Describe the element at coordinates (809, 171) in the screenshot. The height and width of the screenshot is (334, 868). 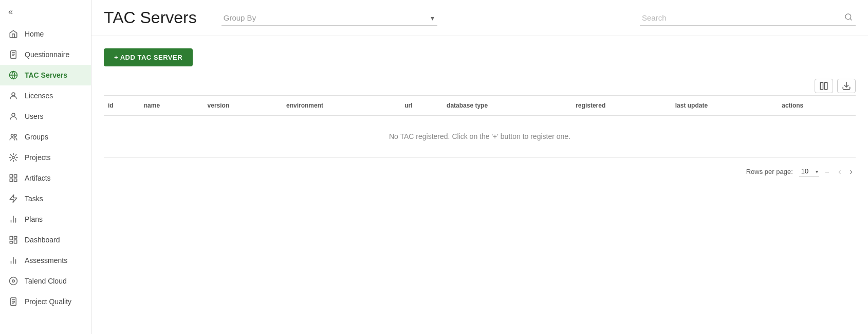
I see `rows-per-page-select: 10 25 50` at that location.